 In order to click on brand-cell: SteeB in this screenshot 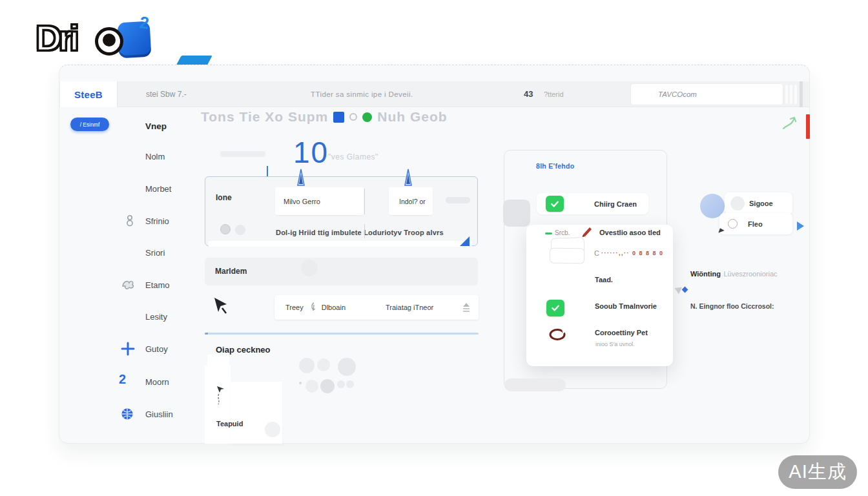, I will do `click(89, 94)`.